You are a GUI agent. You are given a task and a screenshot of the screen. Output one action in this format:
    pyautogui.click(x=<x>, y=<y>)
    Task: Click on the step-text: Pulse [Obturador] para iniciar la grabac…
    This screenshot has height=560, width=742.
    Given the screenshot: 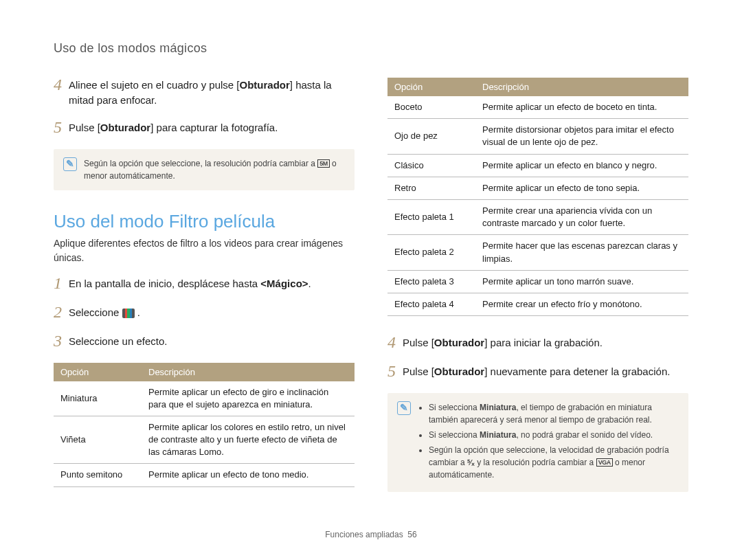 What is the action you would take?
    pyautogui.click(x=546, y=343)
    